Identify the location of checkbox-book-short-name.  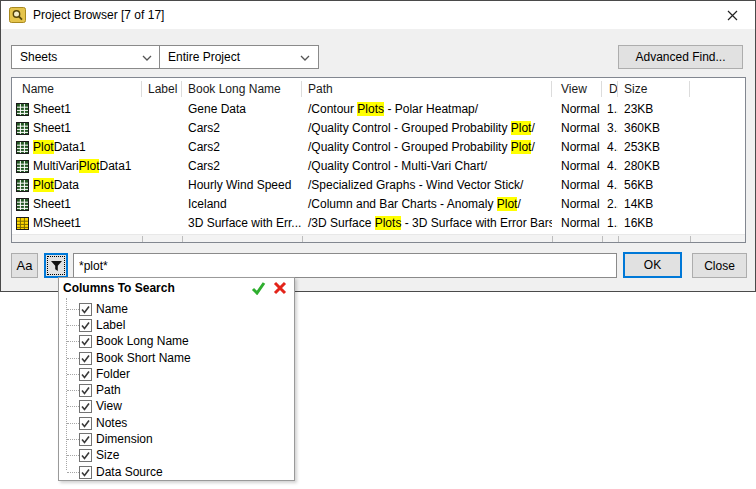
(86, 358).